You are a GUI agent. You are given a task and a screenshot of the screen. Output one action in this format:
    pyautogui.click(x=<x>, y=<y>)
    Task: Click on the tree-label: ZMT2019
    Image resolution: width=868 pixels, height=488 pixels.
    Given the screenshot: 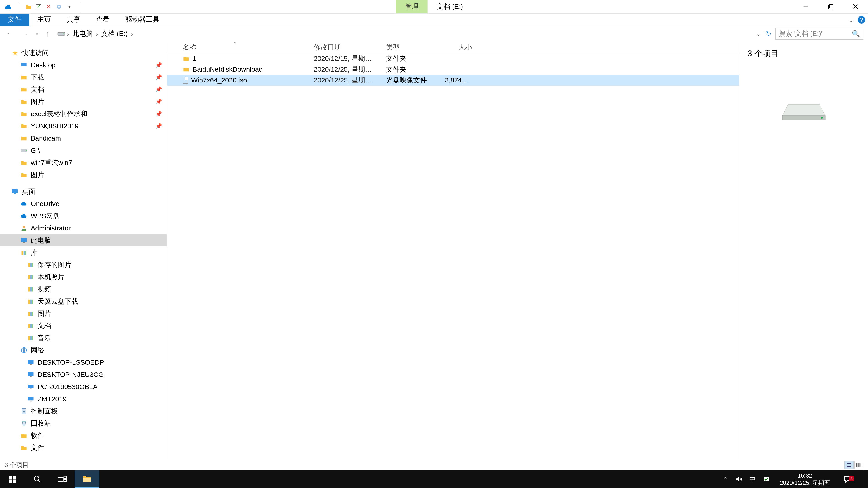 What is the action you would take?
    pyautogui.click(x=52, y=399)
    